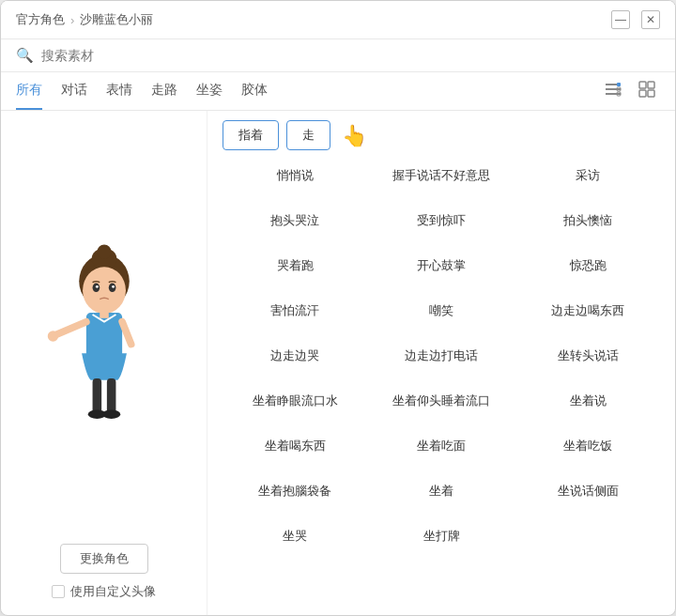 The width and height of the screenshot is (676, 616). What do you see at coordinates (40, 20) in the screenshot?
I see `breadcrumb-root: 官方角色` at bounding box center [40, 20].